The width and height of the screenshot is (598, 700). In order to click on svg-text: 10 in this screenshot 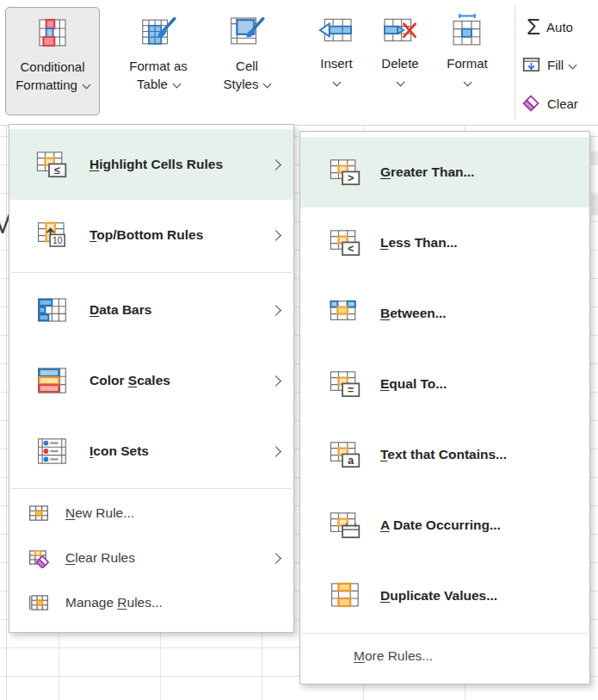, I will do `click(58, 241)`.